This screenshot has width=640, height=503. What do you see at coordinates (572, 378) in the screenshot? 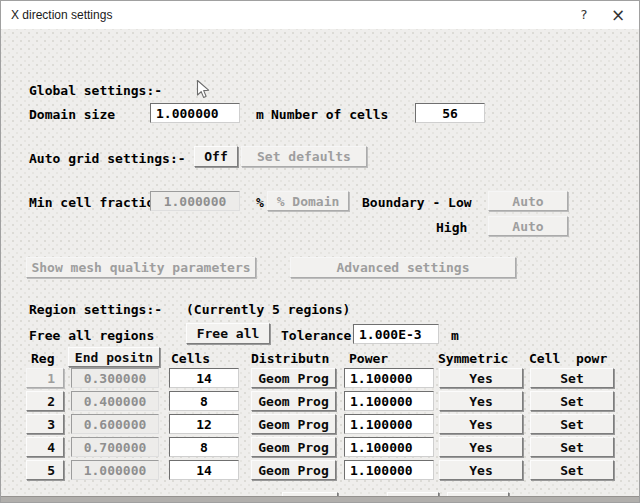
I see `region-1-cell-power-button: Set` at bounding box center [572, 378].